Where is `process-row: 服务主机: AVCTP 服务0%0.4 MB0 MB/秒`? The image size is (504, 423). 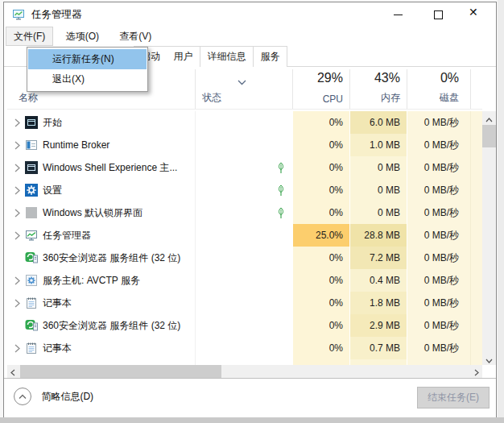 process-row: 服务主机: AVCTP 服务0%0.4 MB0 MB/秒 is located at coordinates (245, 280).